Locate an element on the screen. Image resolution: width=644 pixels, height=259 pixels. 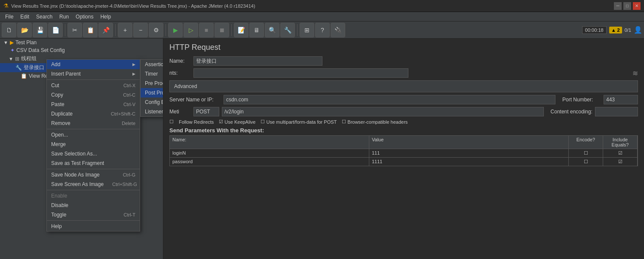
advanced-section: Advanced is located at coordinates (404, 86).